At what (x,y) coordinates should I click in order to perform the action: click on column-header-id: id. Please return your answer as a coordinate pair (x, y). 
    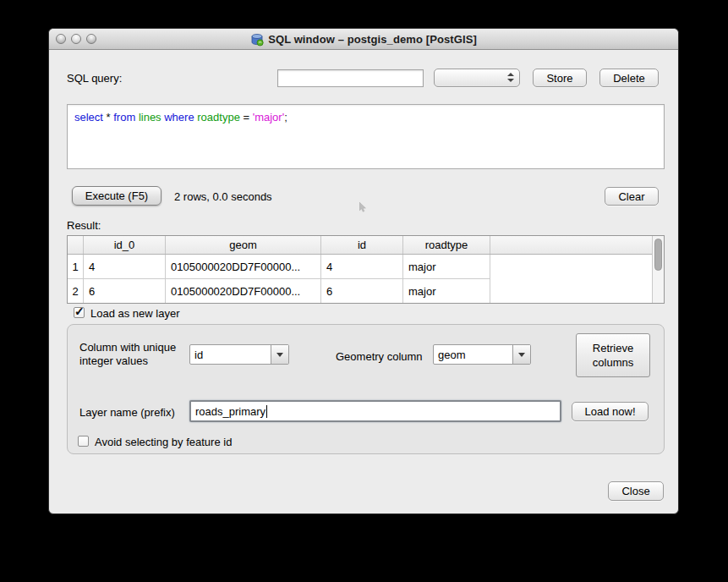
    Looking at the image, I should click on (362, 245).